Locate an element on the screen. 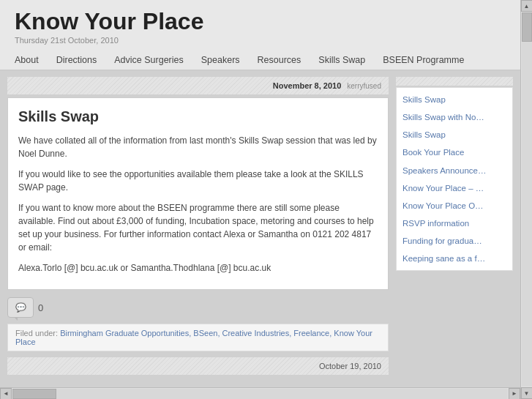 The height and width of the screenshot is (399, 532). comment-bar: 💬 0 is located at coordinates (198, 307).